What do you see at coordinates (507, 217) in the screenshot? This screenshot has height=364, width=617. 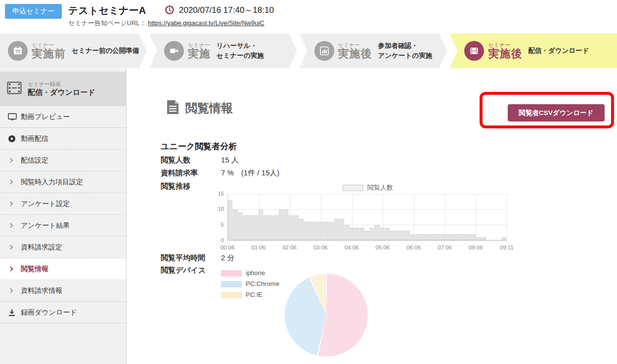 I see `gridline` at bounding box center [507, 217].